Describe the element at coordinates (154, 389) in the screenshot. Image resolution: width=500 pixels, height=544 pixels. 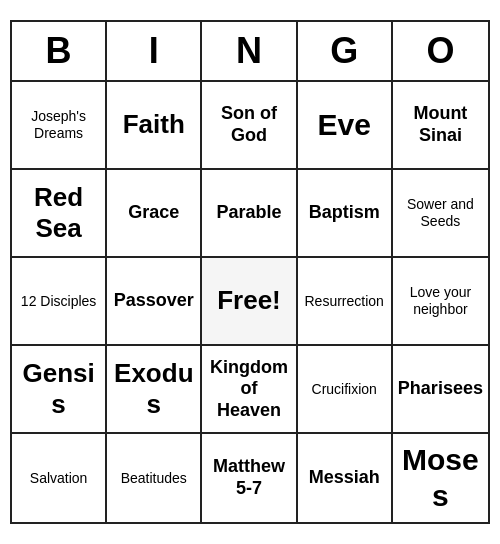
I see `cell-text: Exodus` at that location.